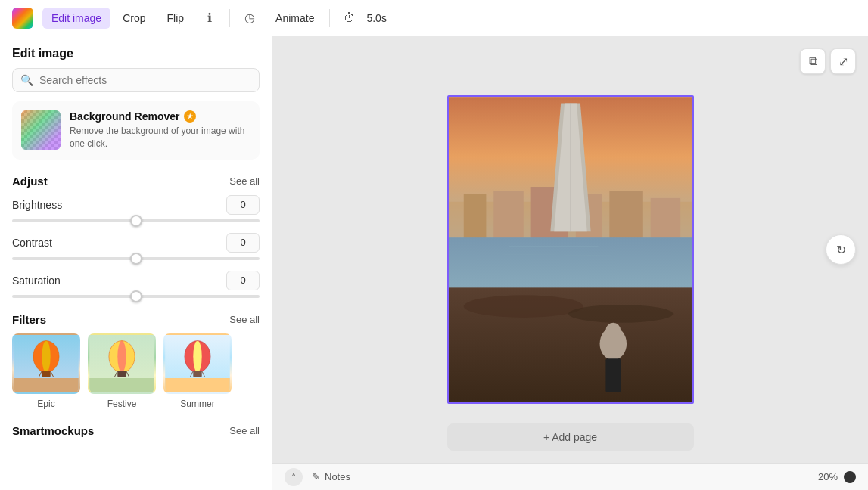 The image size is (868, 490). Describe the element at coordinates (136, 52) in the screenshot. I see `sidebar-header: Edit image` at that location.